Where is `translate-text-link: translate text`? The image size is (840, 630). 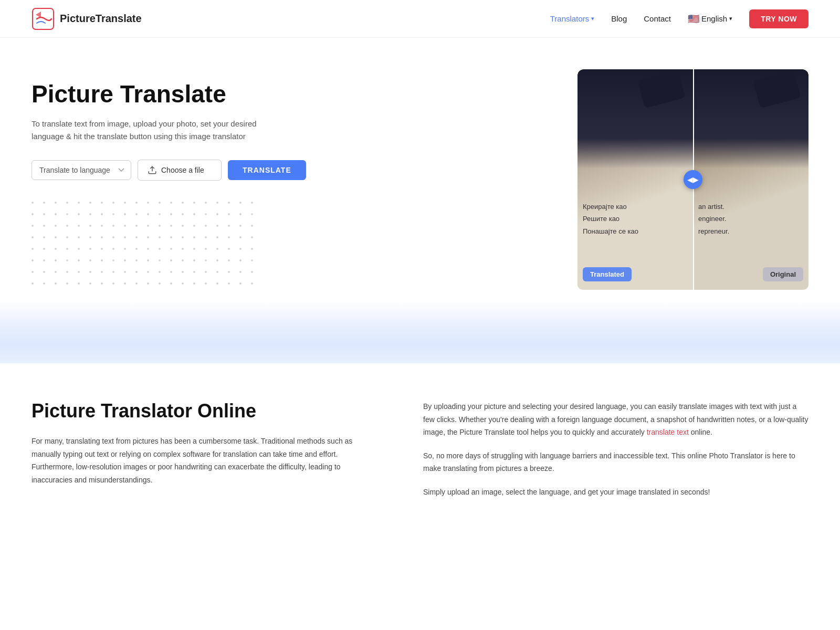 translate-text-link: translate text is located at coordinates (668, 432).